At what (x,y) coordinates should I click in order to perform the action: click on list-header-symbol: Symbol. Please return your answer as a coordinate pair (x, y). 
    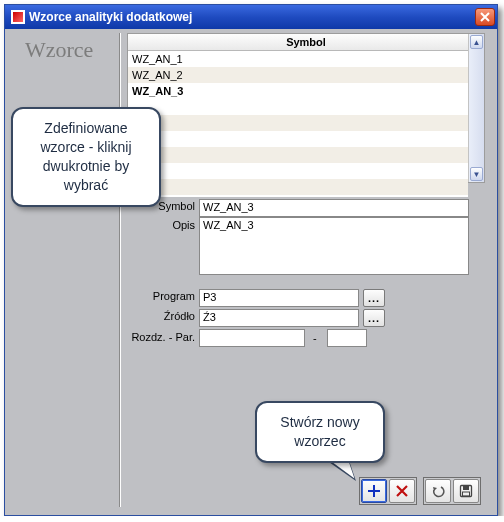
    Looking at the image, I should click on (306, 42).